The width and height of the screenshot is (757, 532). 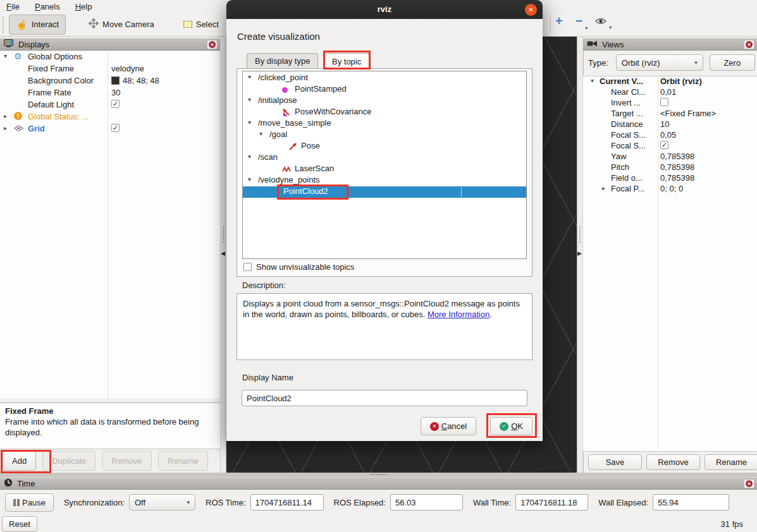 What do you see at coordinates (110, 94) in the screenshot?
I see `displays-row-frame-rate: Frame Rate30` at bounding box center [110, 94].